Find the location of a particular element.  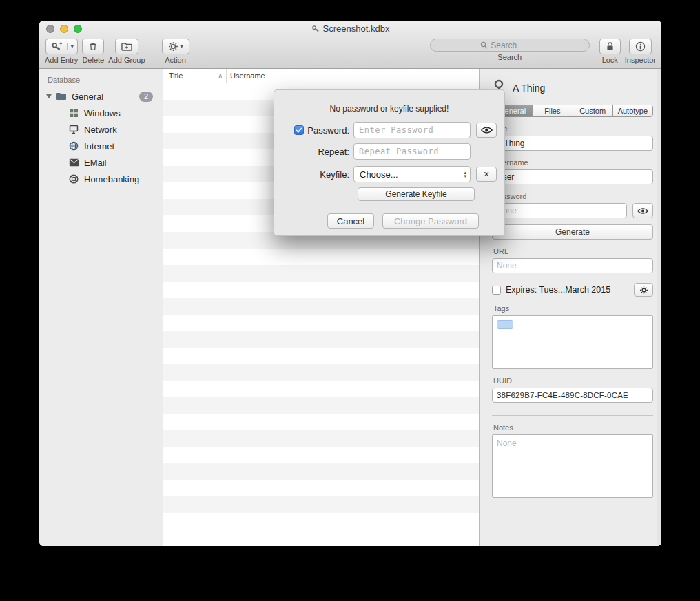

trash-icon is located at coordinates (93, 47).